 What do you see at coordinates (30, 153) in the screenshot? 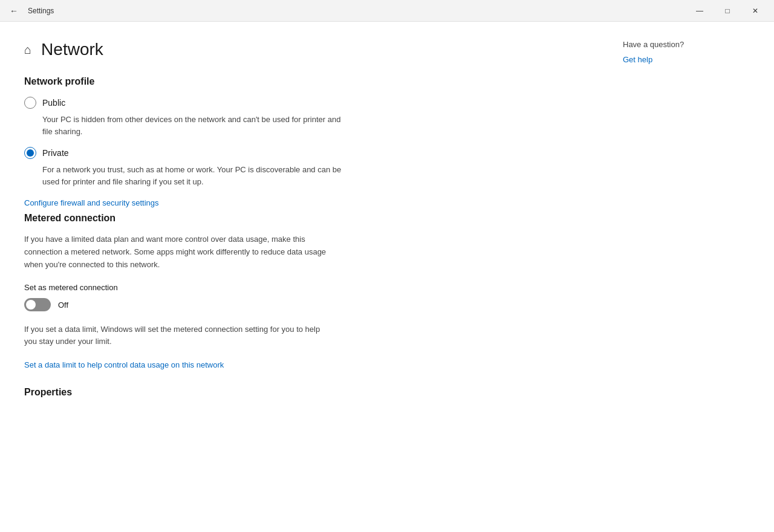
I see `private-radio` at bounding box center [30, 153].